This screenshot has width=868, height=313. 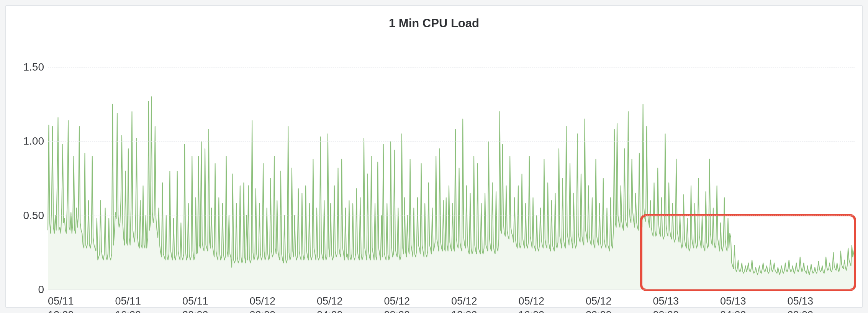 I want to click on x-tick-label: 05/12 16:00, so click(x=532, y=304).